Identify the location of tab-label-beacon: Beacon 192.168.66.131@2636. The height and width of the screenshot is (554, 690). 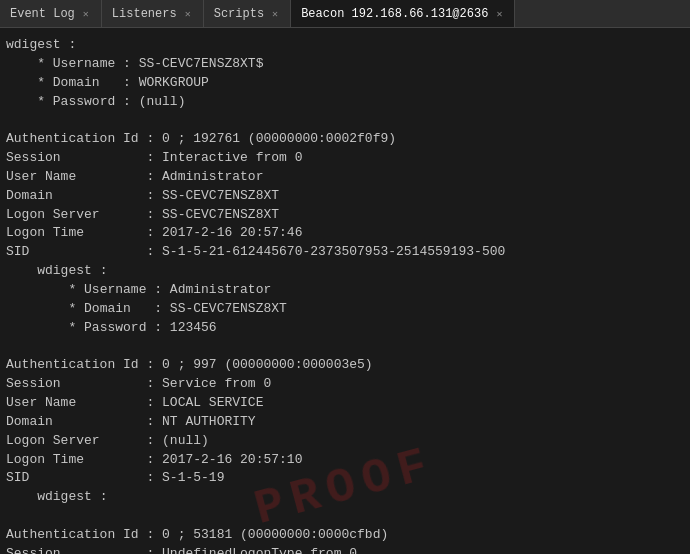
(394, 14).